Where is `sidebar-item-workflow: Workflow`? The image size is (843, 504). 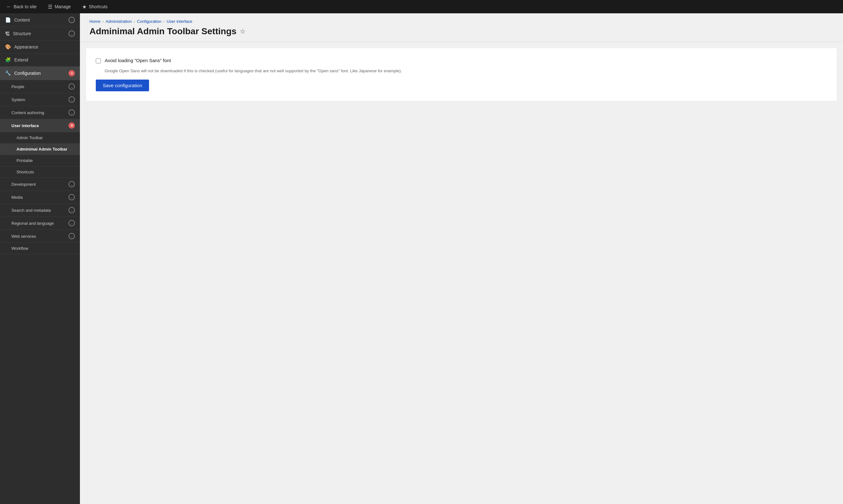
sidebar-item-workflow: Workflow is located at coordinates (40, 249).